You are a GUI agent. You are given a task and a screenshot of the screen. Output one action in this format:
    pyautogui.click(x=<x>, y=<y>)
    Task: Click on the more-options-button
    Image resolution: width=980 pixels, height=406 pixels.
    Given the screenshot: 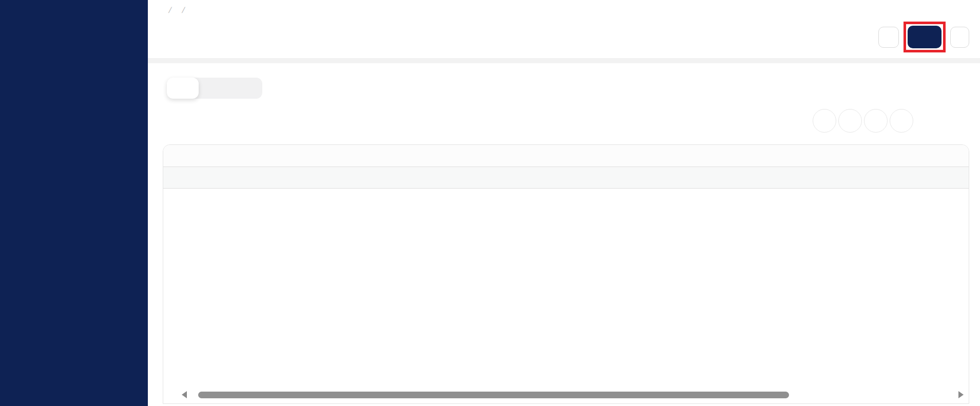 What is the action you would take?
    pyautogui.click(x=960, y=37)
    